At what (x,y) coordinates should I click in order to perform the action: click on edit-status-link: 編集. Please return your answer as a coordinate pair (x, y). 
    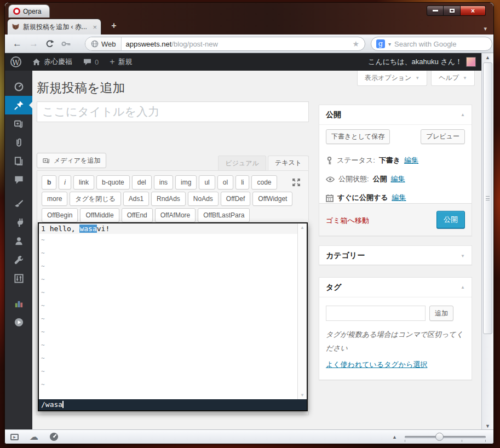
    Looking at the image, I should click on (411, 160).